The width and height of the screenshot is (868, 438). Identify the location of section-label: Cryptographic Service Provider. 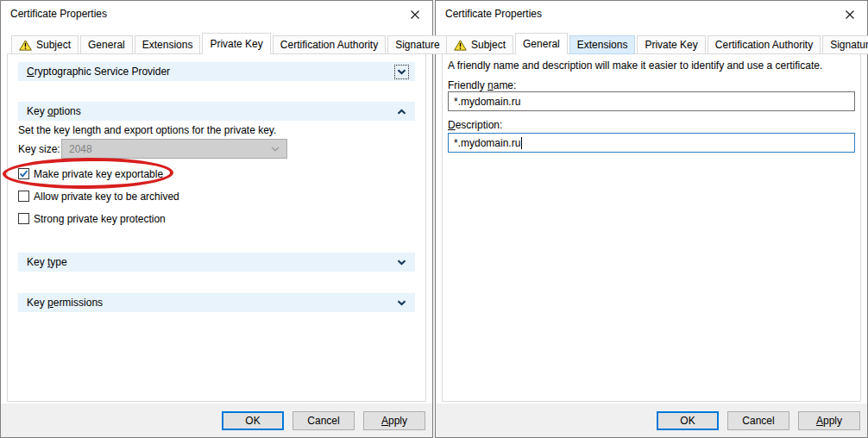
(98, 72).